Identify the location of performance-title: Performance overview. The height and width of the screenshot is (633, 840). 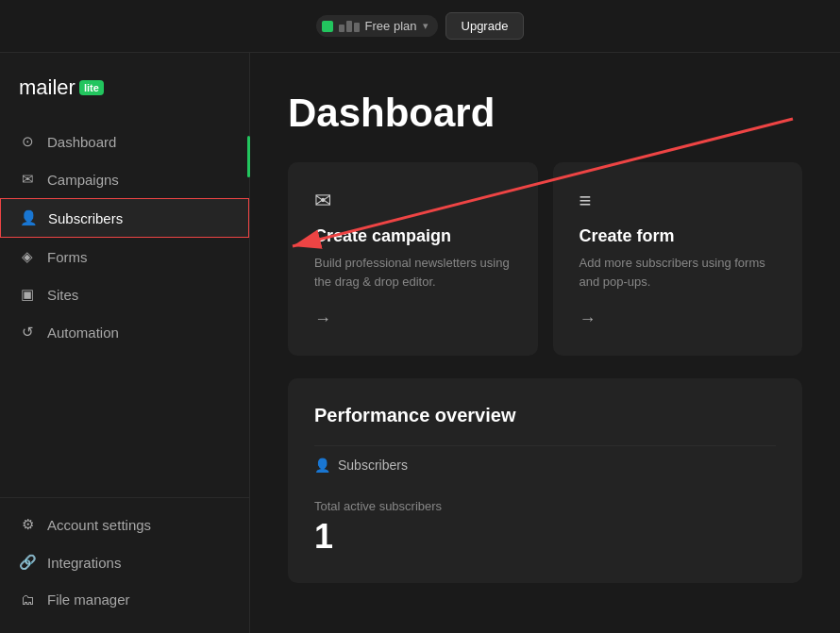
(546, 415).